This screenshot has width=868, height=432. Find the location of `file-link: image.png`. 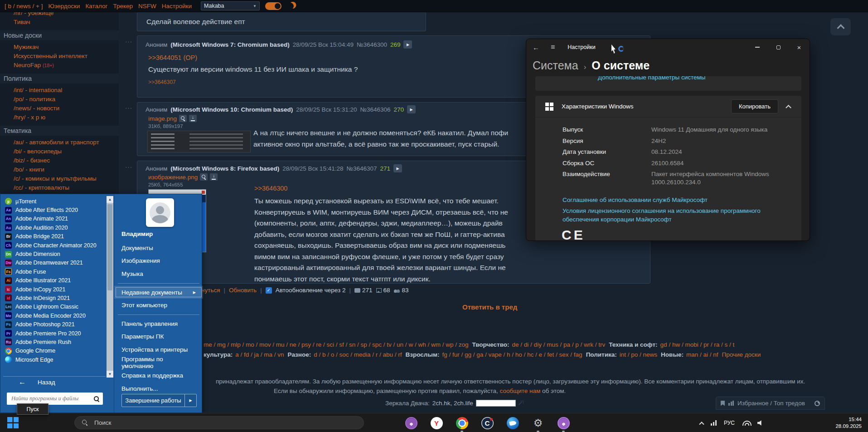

file-link: image.png is located at coordinates (162, 119).